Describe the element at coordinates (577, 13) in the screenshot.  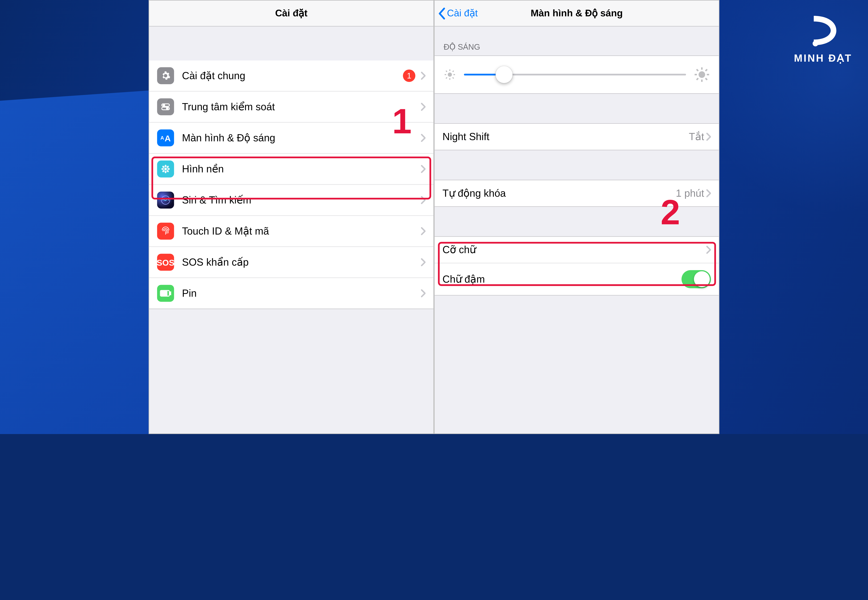
I see `page-title: Màn hình & Độ sáng` at that location.